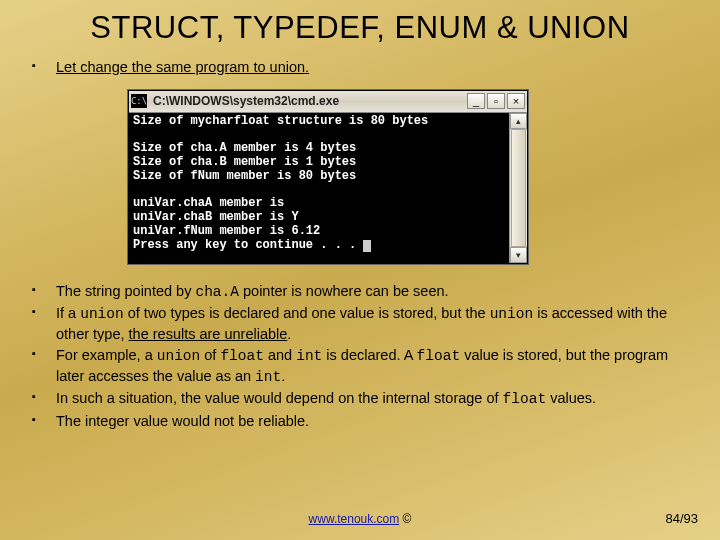 Image resolution: width=720 pixels, height=540 pixels. I want to click on bullet-1: The string pointed by cha.A pointer is n…, so click(360, 292).